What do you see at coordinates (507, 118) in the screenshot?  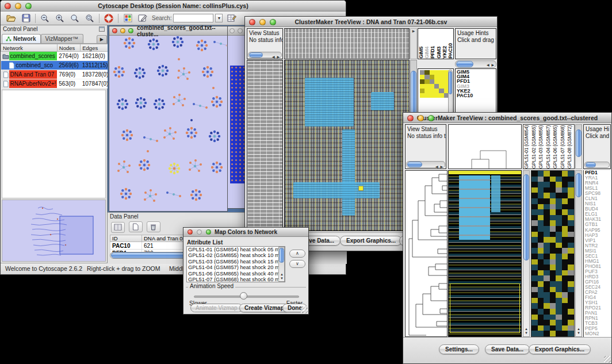 I see `tv2-titlebar: ClusterMaker TreeView : combined_scores_…` at bounding box center [507, 118].